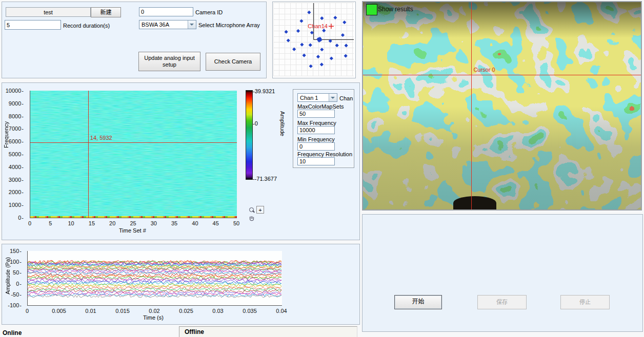 The height and width of the screenshot is (337, 644). What do you see at coordinates (106, 12) in the screenshot?
I see `new-project-button: 新建` at bounding box center [106, 12].